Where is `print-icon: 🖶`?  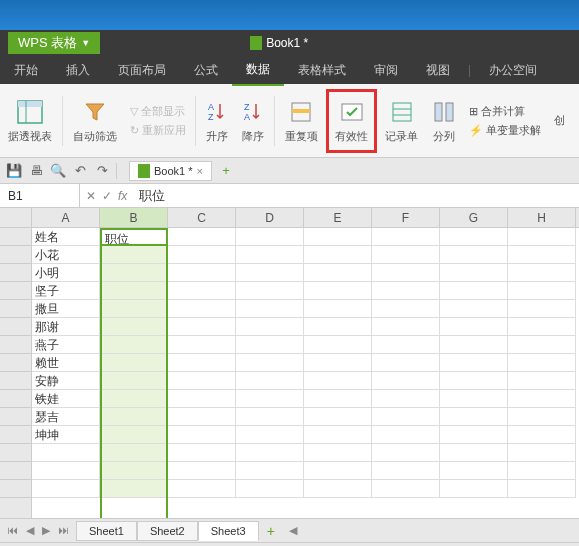 print-icon: 🖶 is located at coordinates (36, 171).